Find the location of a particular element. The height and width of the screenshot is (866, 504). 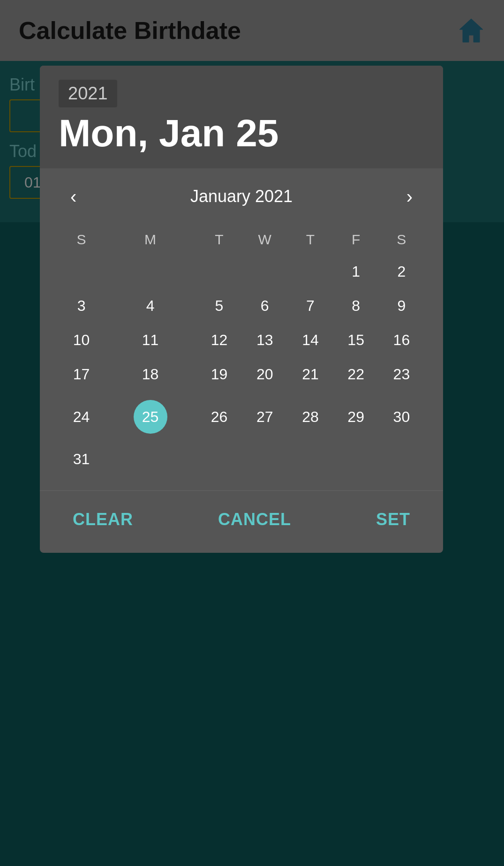

calendar-day: 3 is located at coordinates (82, 306).